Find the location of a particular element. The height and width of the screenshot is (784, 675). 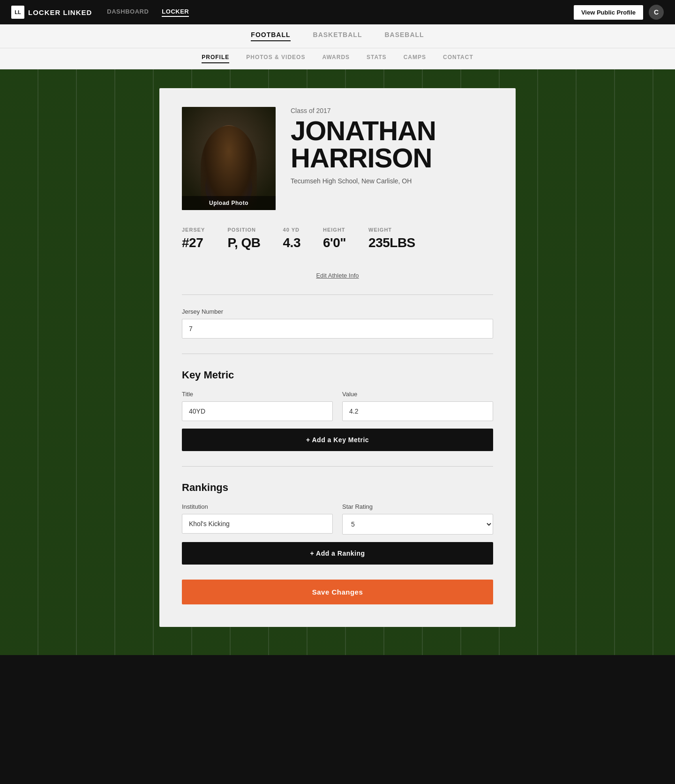

add-ranking-button: + Add a Ranking is located at coordinates (338, 553).